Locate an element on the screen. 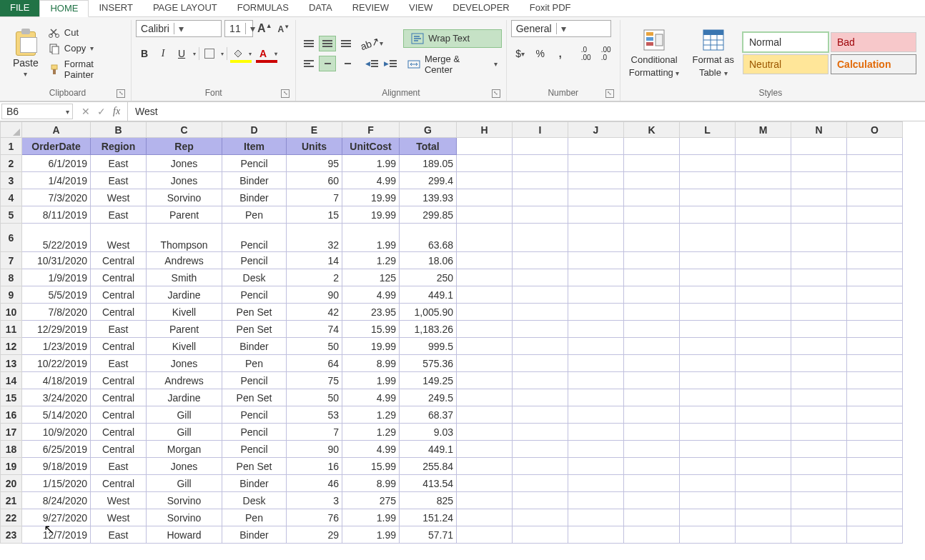 The height and width of the screenshot is (560, 925). cell: 75 is located at coordinates (315, 381).